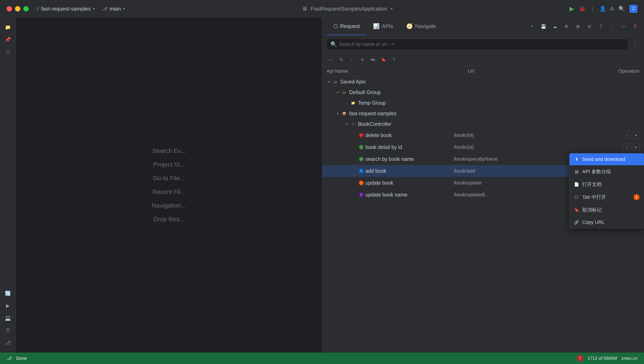 This screenshot has width=644, height=364. What do you see at coordinates (594, 197) in the screenshot?
I see `ctx-label-open-tab: Tab 中打开` at bounding box center [594, 197].